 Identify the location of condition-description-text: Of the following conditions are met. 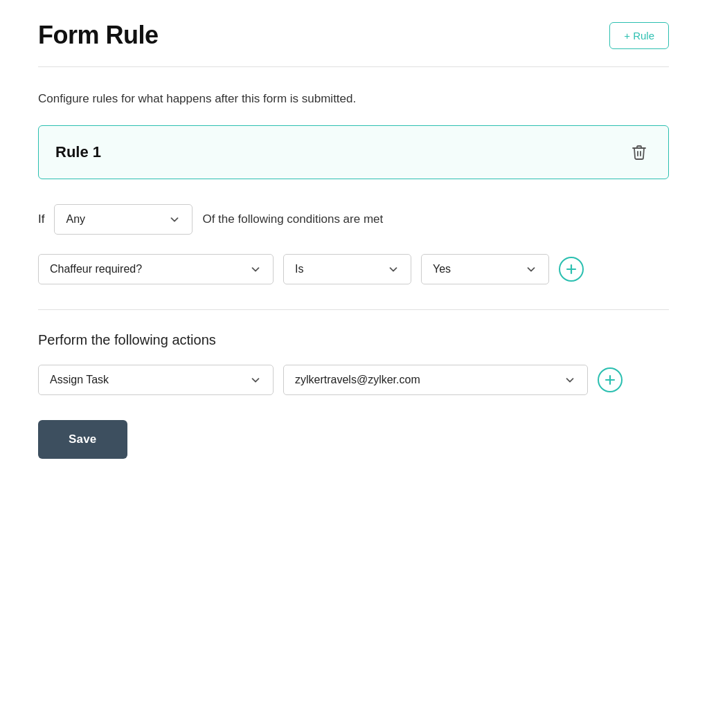
(292, 219).